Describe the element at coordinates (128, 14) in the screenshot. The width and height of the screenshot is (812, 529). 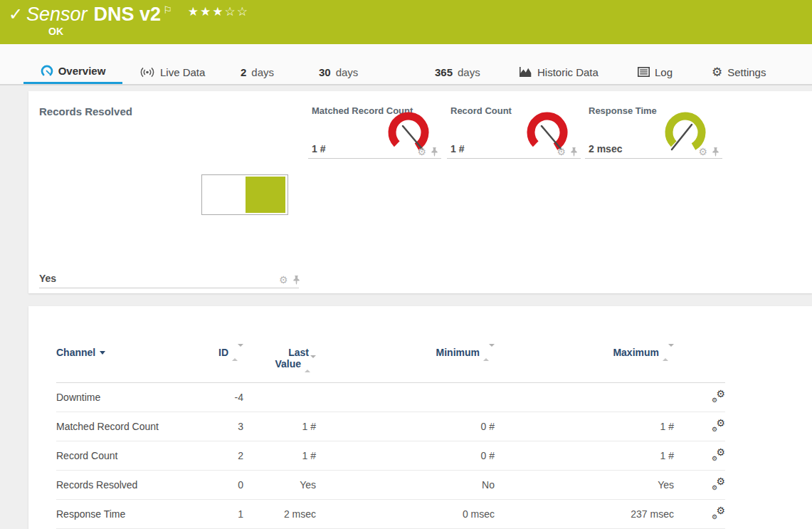
I see `sensor-name: DNS v2` at that location.